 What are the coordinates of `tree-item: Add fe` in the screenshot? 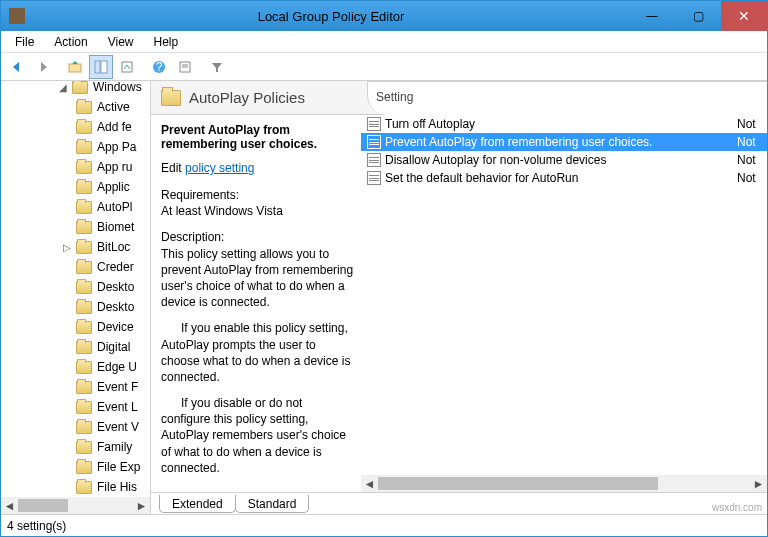 It's located at (76, 127).